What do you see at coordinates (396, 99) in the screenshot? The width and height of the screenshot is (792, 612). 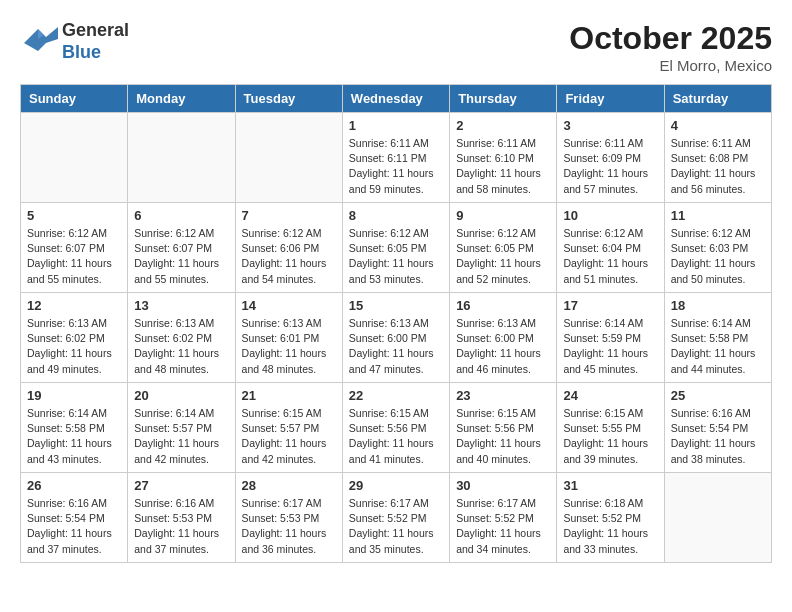 I see `weekday-header-row: SundayMondayTuesdayWednesdayThursdayFrid…` at bounding box center [396, 99].